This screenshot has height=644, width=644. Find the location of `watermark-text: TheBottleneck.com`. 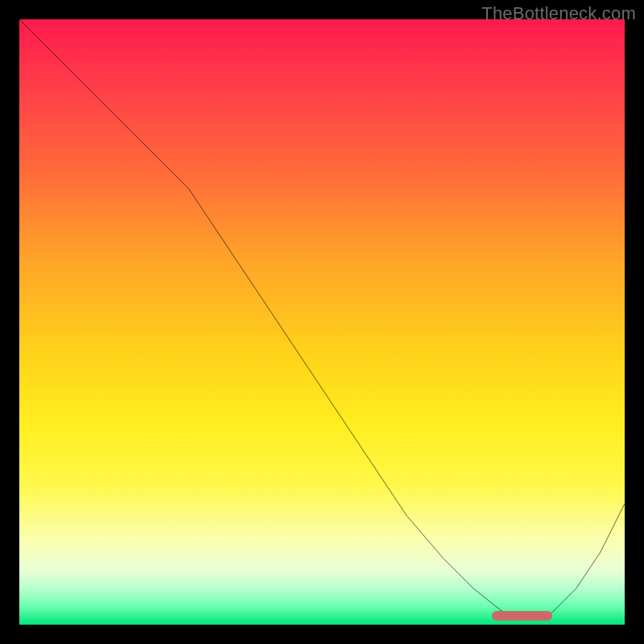

watermark-text: TheBottleneck.com is located at coordinates (559, 14).